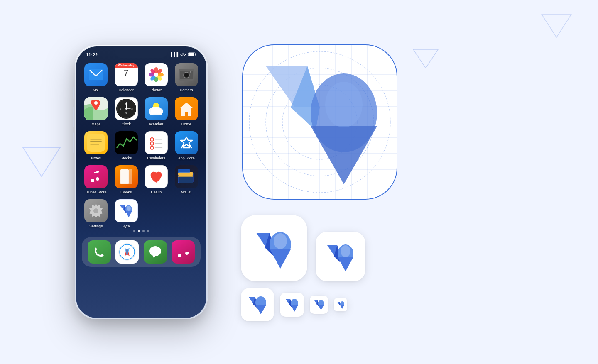  I want to click on blueprint-icon-container, so click(320, 123).